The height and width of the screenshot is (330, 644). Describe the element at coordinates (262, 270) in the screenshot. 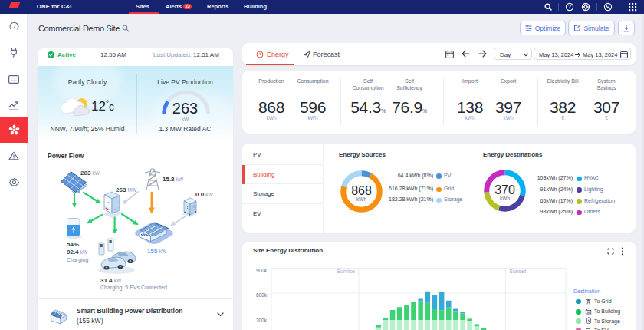

I see `svg-text: 900k` at that location.